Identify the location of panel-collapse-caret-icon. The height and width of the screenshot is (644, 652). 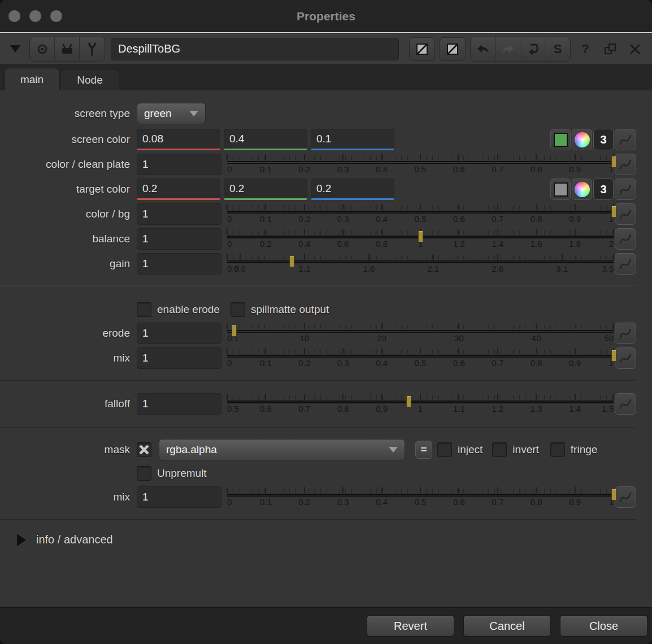
(15, 49).